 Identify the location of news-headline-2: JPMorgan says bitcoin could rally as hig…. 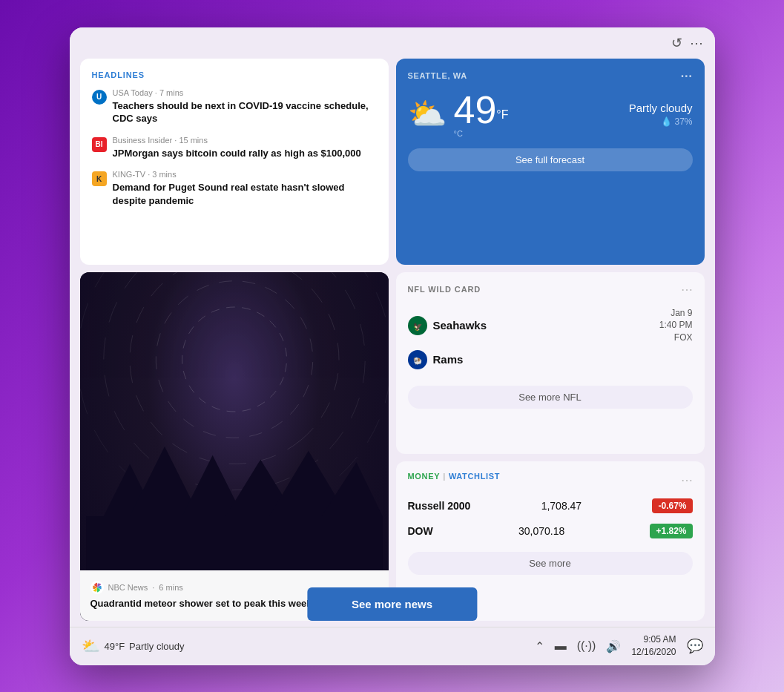
(245, 154).